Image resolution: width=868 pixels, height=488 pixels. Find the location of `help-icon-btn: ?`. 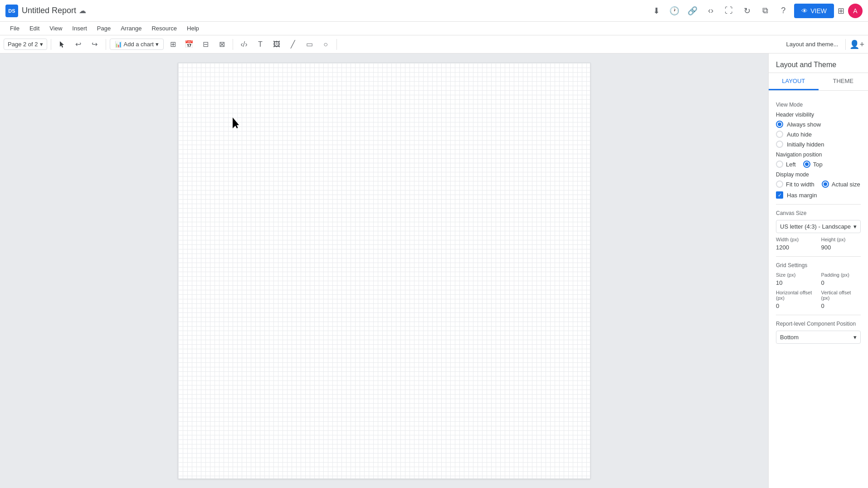

help-icon-btn: ? is located at coordinates (783, 11).